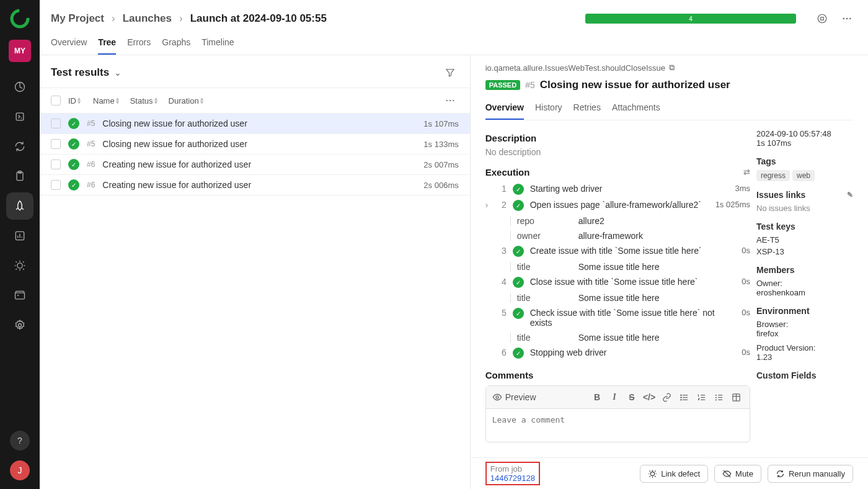 This screenshot has width=868, height=489. I want to click on exec-step: 6 ✓ Stopping web driver 0s, so click(618, 353).